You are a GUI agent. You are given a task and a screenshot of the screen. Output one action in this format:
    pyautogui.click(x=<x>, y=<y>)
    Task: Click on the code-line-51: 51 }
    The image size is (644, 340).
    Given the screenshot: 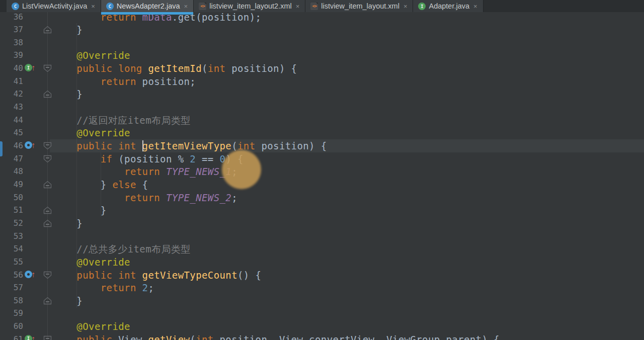 What is the action you would take?
    pyautogui.click(x=322, y=210)
    